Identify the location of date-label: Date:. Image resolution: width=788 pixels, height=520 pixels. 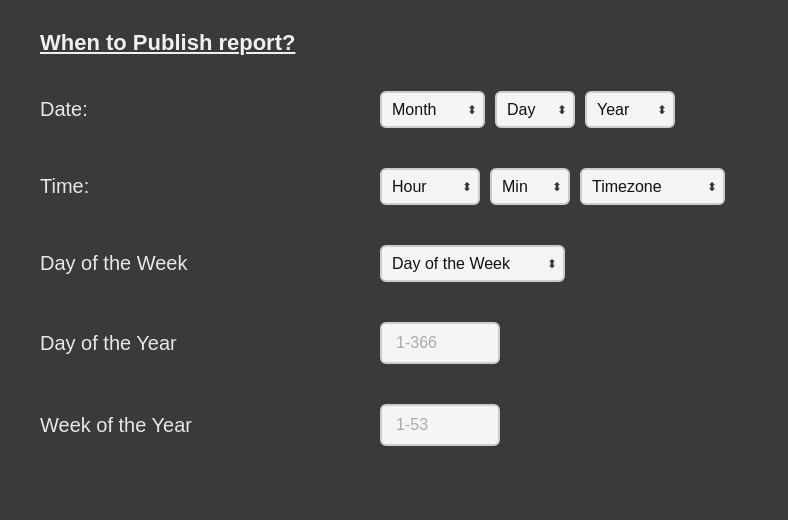
(210, 110).